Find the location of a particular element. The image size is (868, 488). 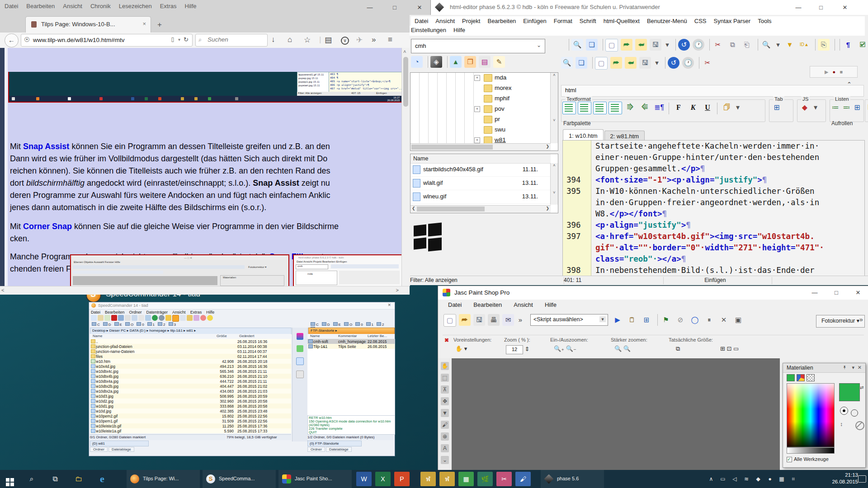

align-center-icon is located at coordinates (585, 108).